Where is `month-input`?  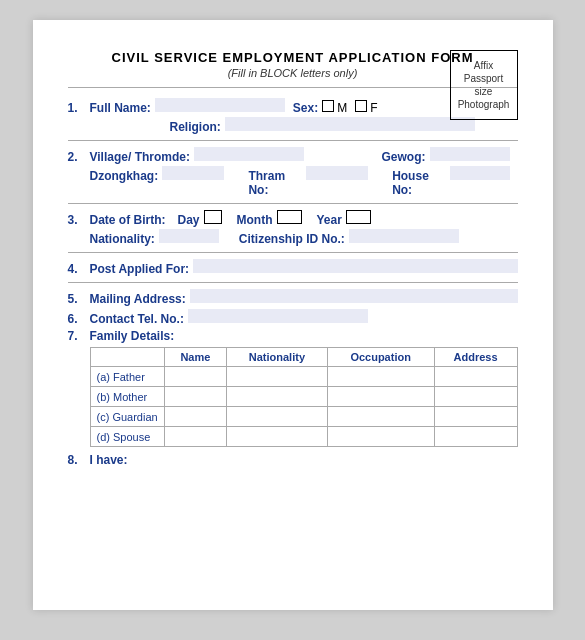 month-input is located at coordinates (290, 217).